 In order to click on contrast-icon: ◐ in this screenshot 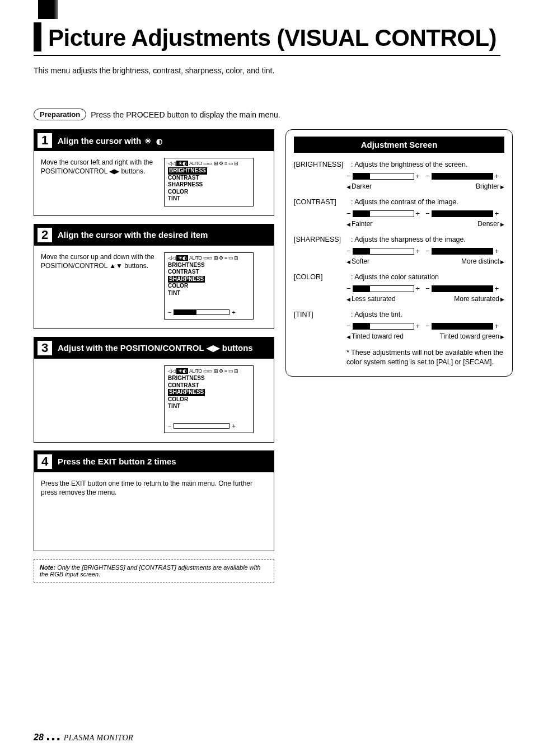, I will do `click(159, 141)`.